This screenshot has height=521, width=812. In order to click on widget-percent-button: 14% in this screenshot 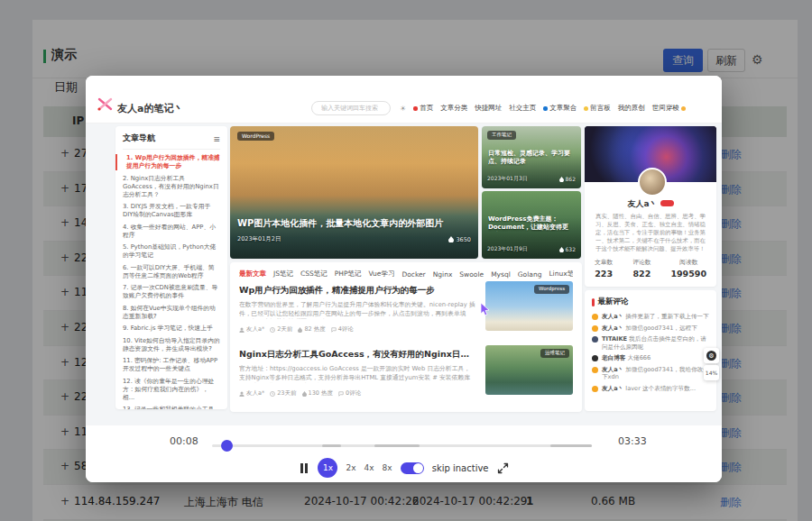, I will do `click(711, 373)`.